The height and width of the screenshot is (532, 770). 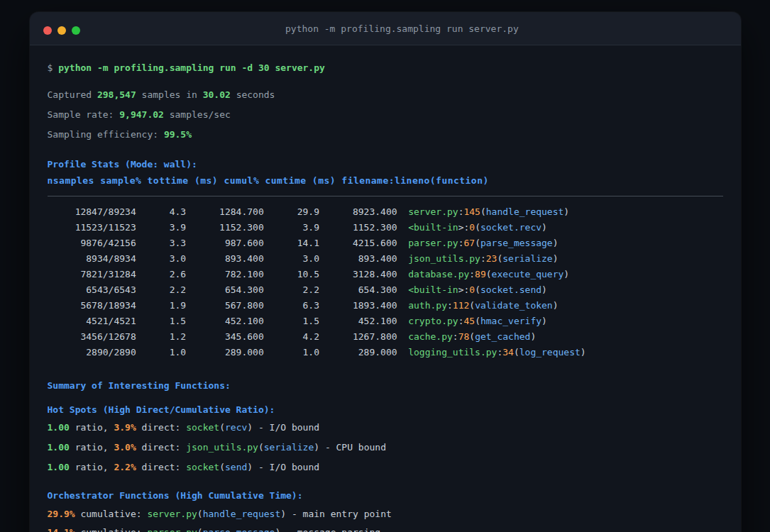 I want to click on cell-lineno: 45, so click(x=469, y=321).